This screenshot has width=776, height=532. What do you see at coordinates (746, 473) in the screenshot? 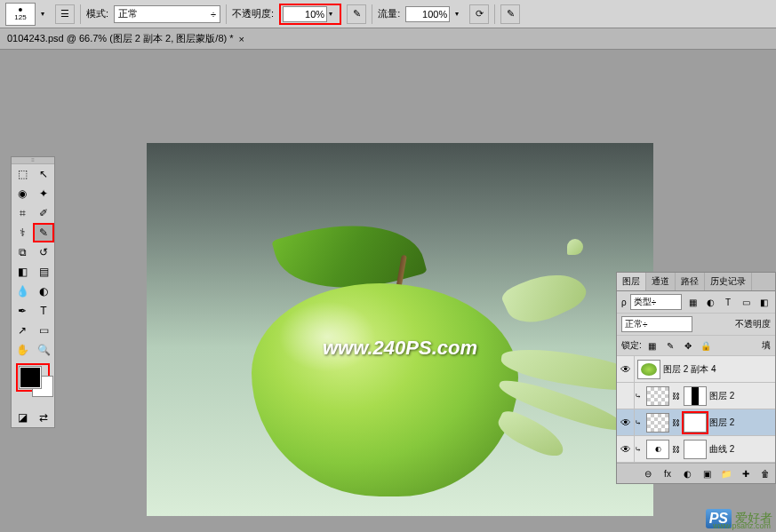
I see `new-layer-icon: ✚` at bounding box center [746, 473].